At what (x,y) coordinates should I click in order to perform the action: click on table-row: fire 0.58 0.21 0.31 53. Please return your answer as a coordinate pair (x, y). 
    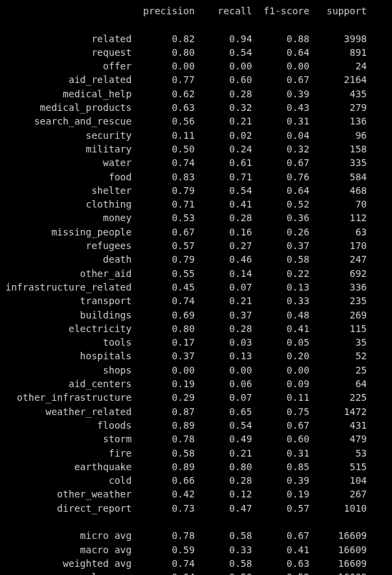
    Looking at the image, I should click on (196, 453).